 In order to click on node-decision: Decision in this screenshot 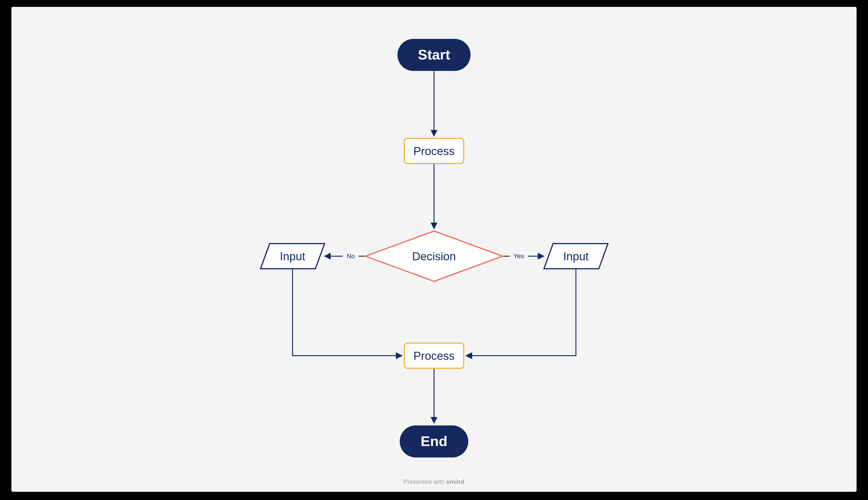, I will do `click(434, 256)`.